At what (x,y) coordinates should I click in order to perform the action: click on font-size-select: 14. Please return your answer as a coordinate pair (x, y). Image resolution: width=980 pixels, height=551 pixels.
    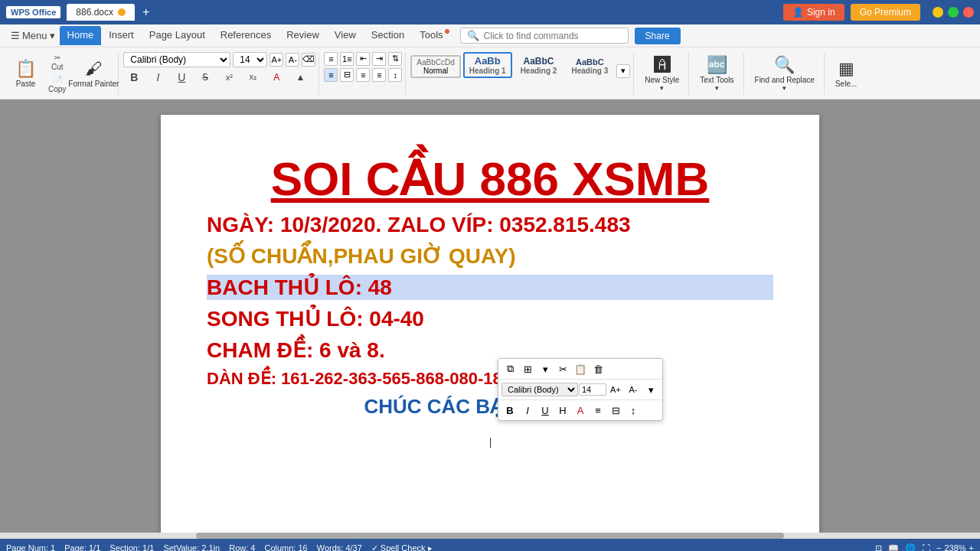
    Looking at the image, I should click on (250, 60).